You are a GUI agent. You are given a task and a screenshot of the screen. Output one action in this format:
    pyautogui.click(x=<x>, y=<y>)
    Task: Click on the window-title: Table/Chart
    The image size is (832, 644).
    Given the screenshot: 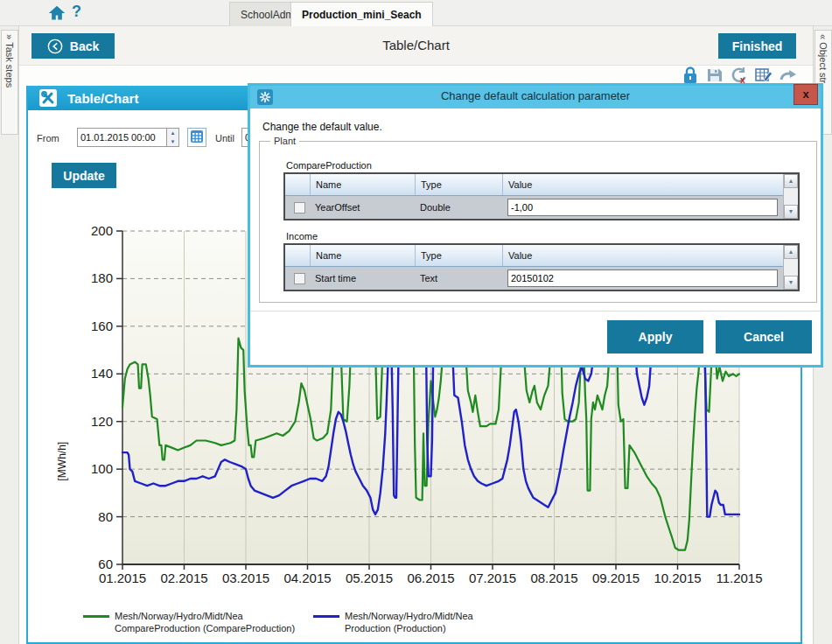 What is the action you would take?
    pyautogui.click(x=103, y=98)
    